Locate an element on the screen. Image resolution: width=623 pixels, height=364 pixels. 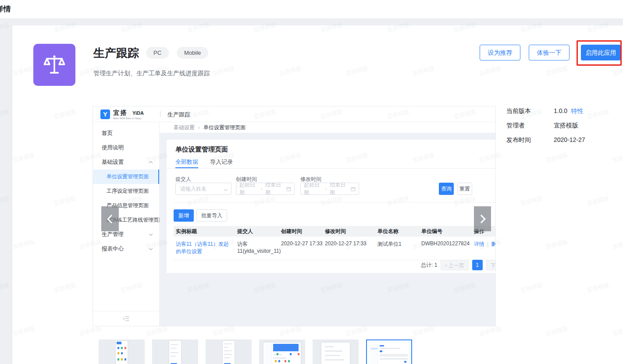
sidebar-item-unit-settings: 单位设置管理页面 is located at coordinates (126, 177).